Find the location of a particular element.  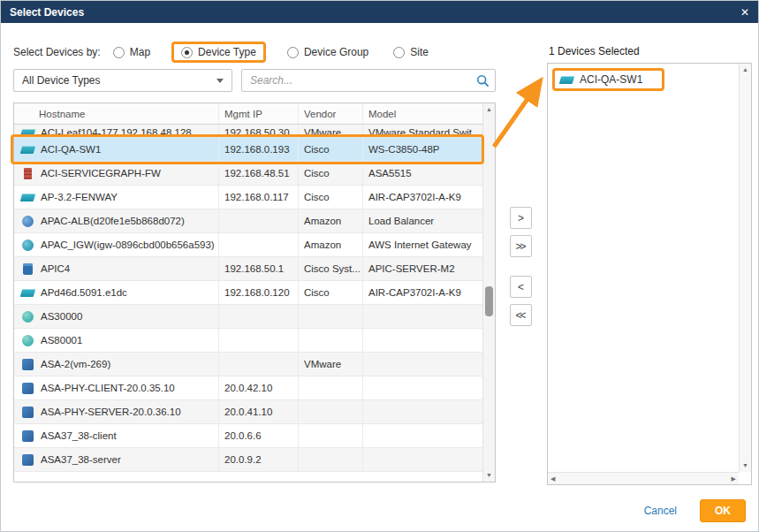

scrollbar-thumb is located at coordinates (490, 301).